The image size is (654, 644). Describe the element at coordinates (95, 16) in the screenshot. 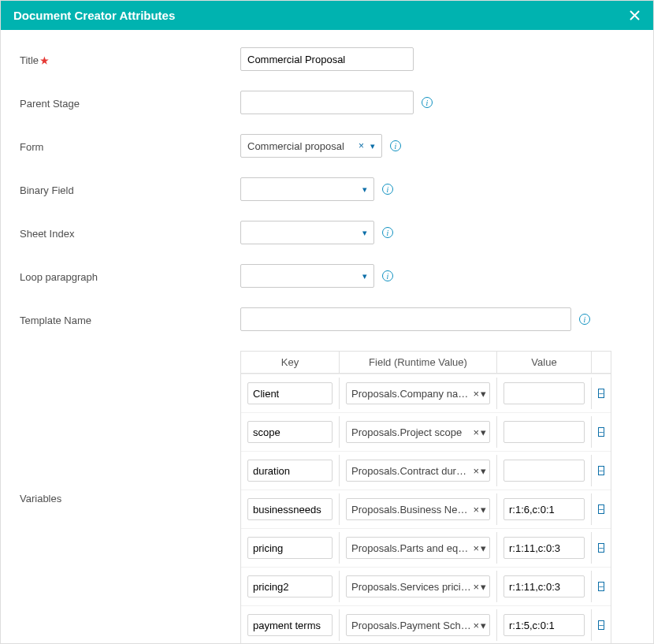

I see `dialog-title: Document Creator Attributes` at that location.